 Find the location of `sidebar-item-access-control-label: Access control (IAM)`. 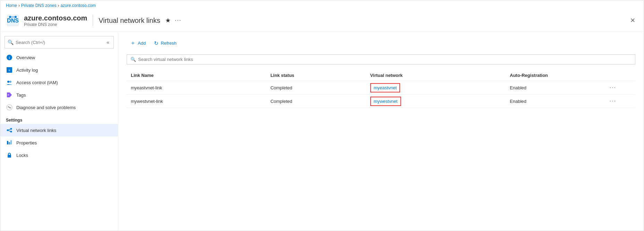

sidebar-item-access-control-label: Access control (IAM) is located at coordinates (37, 82).